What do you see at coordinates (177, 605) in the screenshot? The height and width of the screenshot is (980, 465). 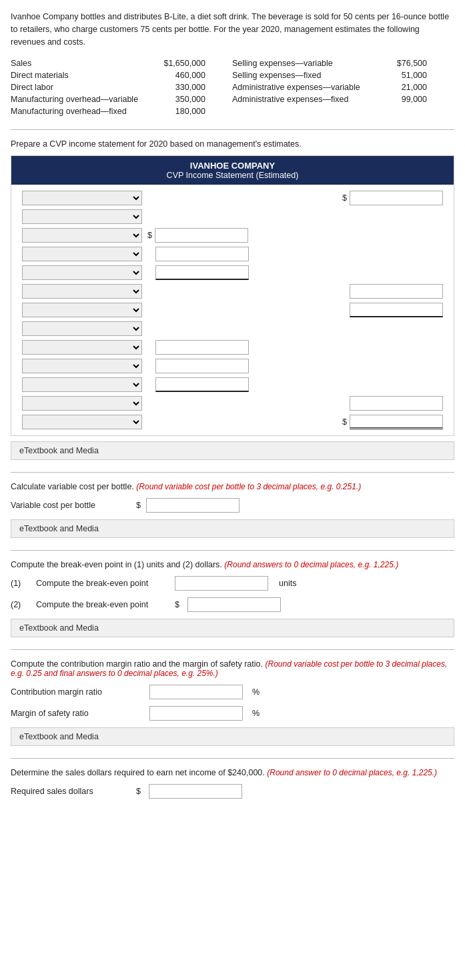 I see `dollar-sign-s3: $` at bounding box center [177, 605].